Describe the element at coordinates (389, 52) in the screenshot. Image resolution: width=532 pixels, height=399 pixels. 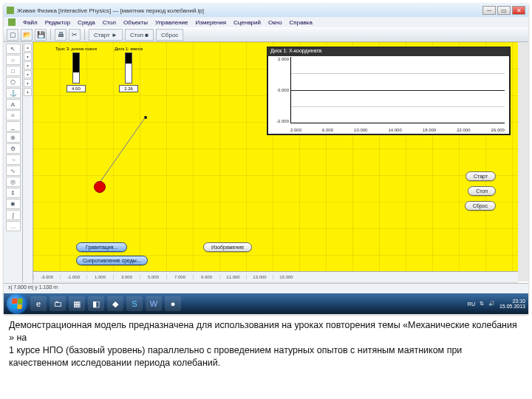
I see `chart-title: Диск 1: X-координата` at that location.